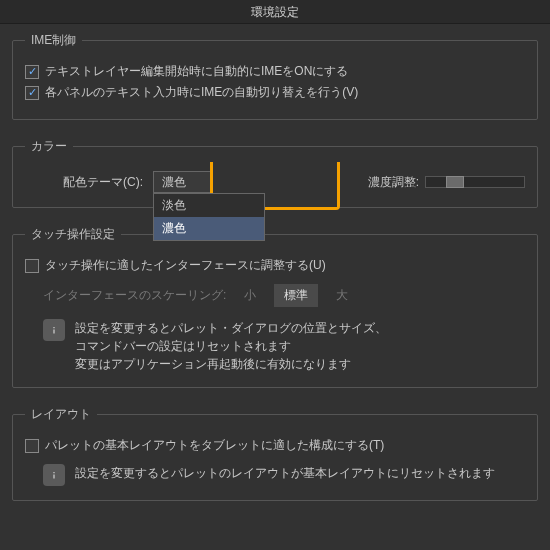 This screenshot has height=550, width=550. I want to click on checkbox-ime-auto-on-label: テキストレイヤー編集開始時に自動的にIMEをONにする, so click(196, 72).